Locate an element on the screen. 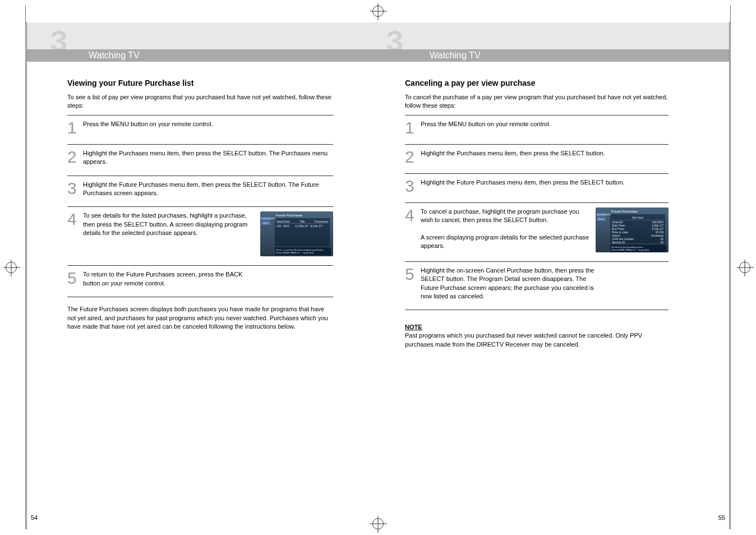 This screenshot has height=535, width=756. note-text: Past programs which you purchased but ne… is located at coordinates (537, 340).